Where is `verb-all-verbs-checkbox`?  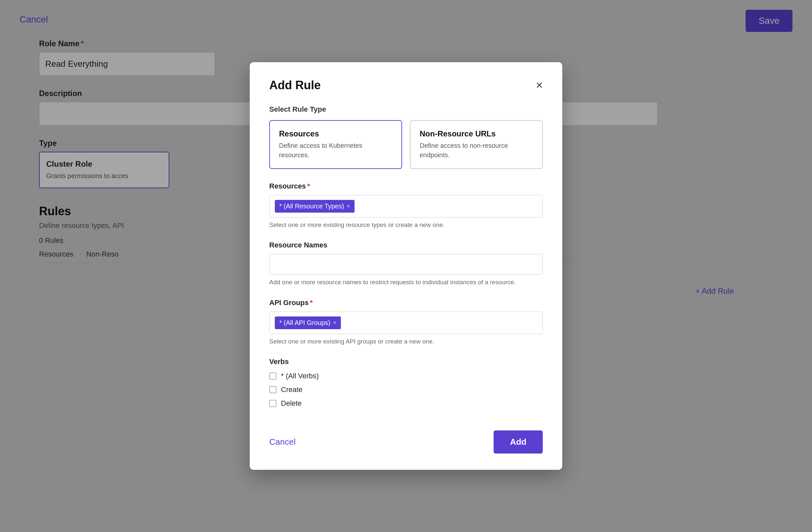
verb-all-verbs-checkbox is located at coordinates (273, 376).